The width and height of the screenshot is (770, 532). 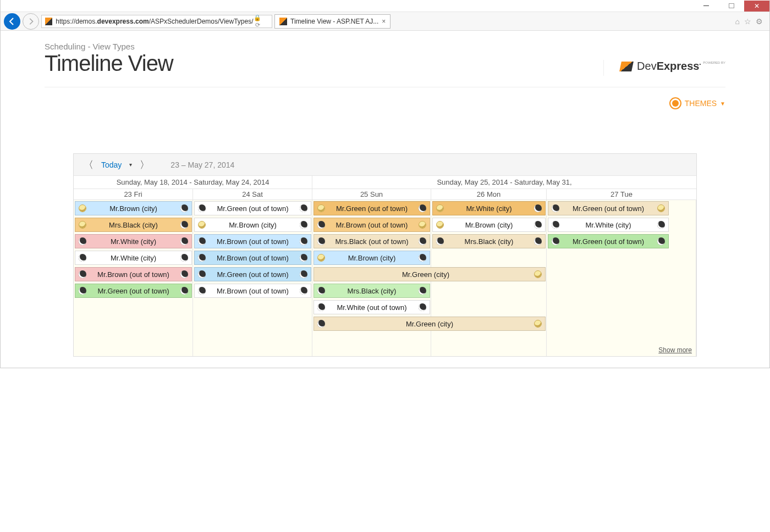 What do you see at coordinates (759, 21) in the screenshot?
I see `settings-gear-icon: ⚙` at bounding box center [759, 21].